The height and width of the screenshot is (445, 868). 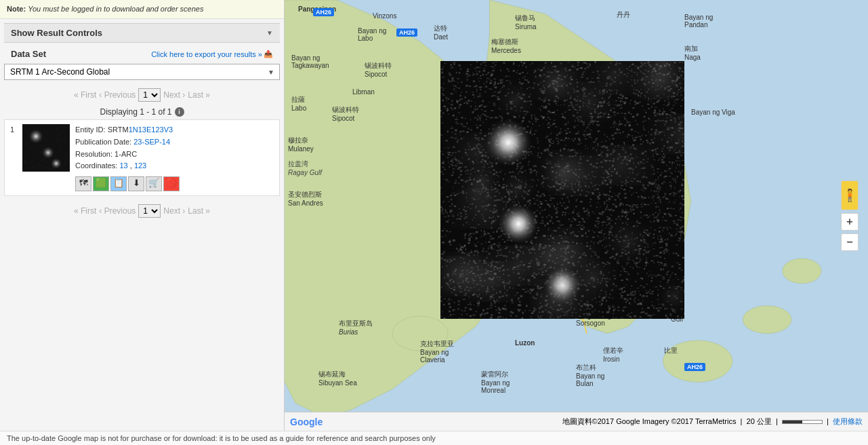 I want to click on display-info: Displaying 1 - 1 of 1 i, so click(x=142, y=113).